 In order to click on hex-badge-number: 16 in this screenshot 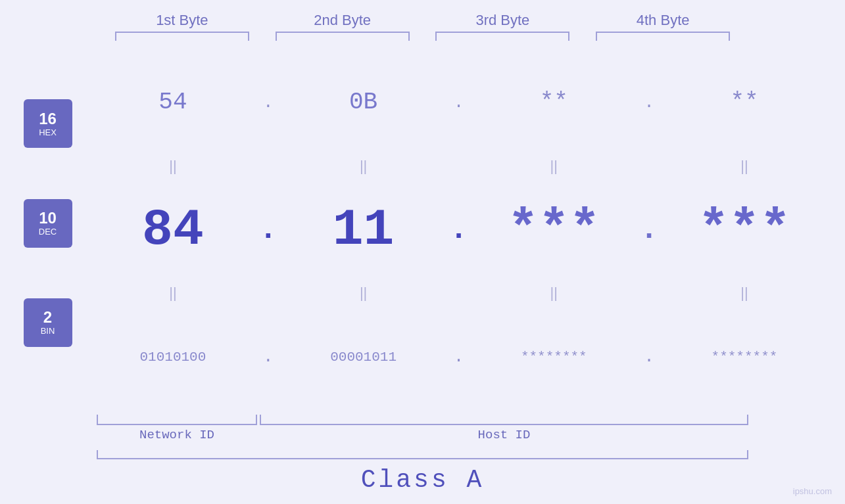, I will do `click(47, 119)`.